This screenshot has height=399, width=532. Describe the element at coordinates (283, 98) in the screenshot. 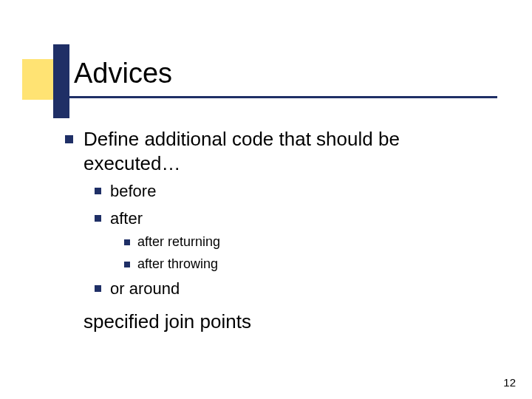

I see `title-underline` at that location.